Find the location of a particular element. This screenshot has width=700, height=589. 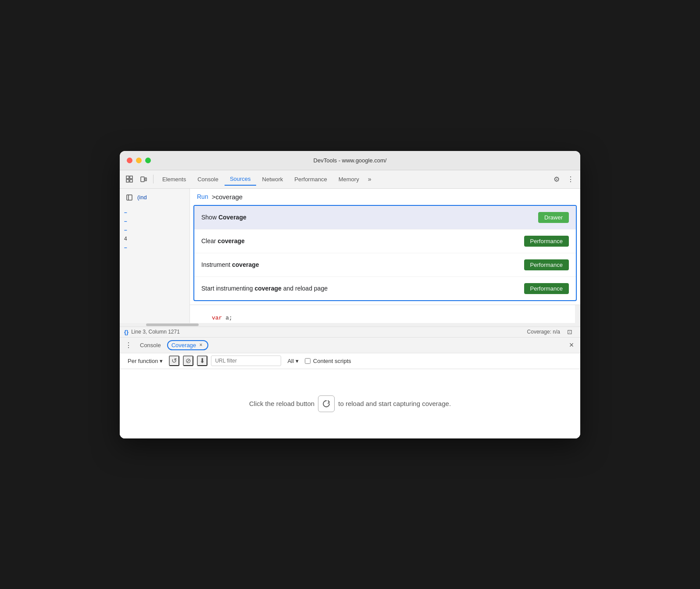

all-dropdown-icon: ▾ is located at coordinates (297, 361).